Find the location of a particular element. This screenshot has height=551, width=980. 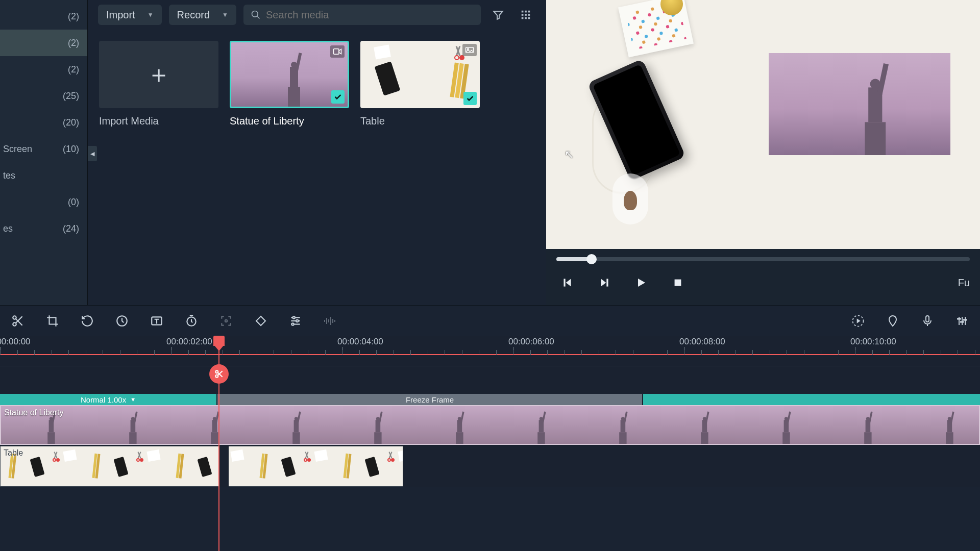

sidebar-item: Screen(10) is located at coordinates (44, 149).